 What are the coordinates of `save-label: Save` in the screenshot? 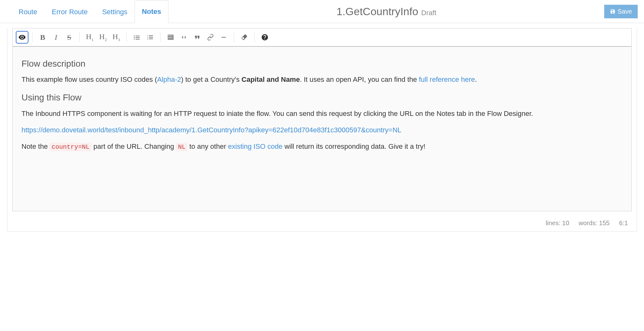 It's located at (625, 11).